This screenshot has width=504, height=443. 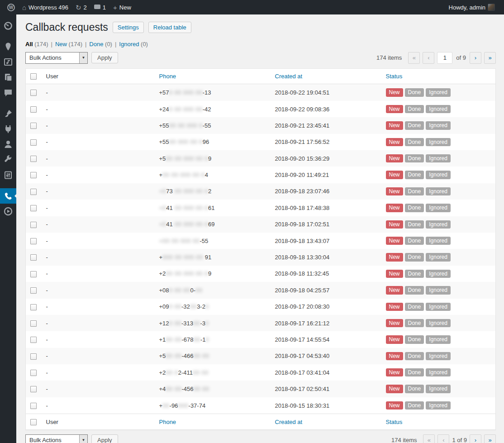 What do you see at coordinates (429, 439) in the screenshot?
I see `first-page-button-bottom: «` at bounding box center [429, 439].